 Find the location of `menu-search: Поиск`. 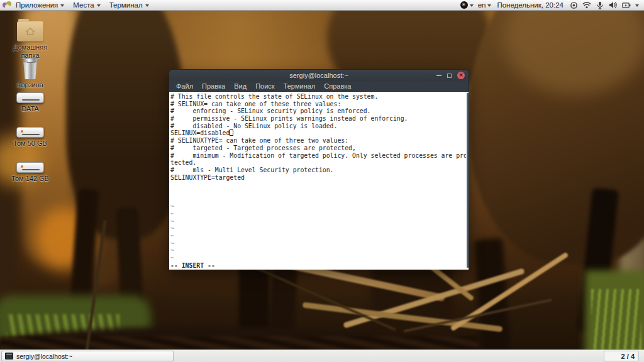

menu-search: Поиск is located at coordinates (265, 86).